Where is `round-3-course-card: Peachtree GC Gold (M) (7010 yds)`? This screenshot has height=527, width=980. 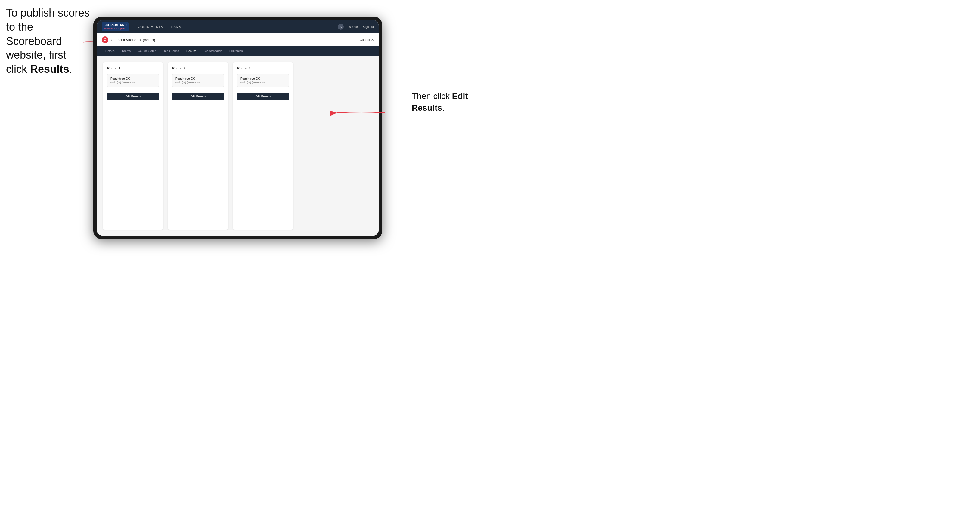
round-3-course-card: Peachtree GC Gold (M) (7010 yds) is located at coordinates (263, 81).